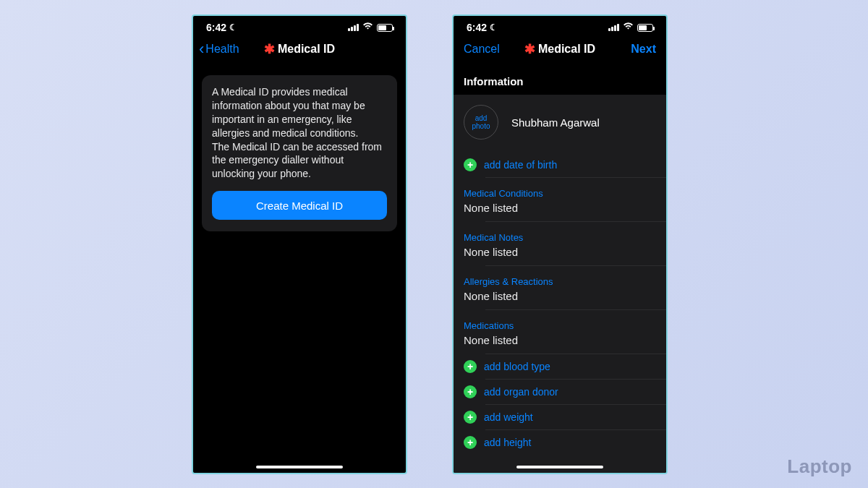  Describe the element at coordinates (560, 51) in the screenshot. I see `nav-bar: Cancel ✱ Medical ID Next` at that location.